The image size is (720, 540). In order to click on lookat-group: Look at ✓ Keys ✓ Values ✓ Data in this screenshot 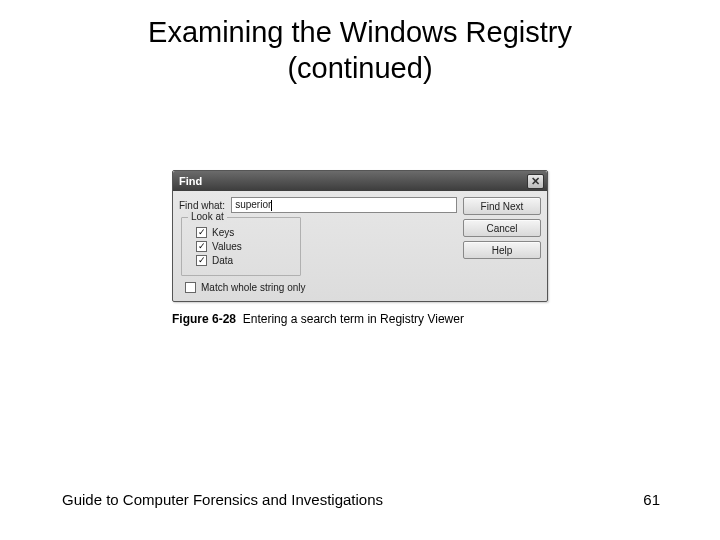, I will do `click(241, 246)`.